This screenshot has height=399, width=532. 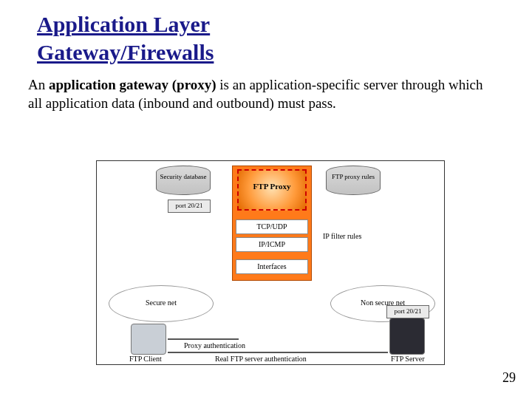 I want to click on port-left: port 20/21, so click(x=189, y=206).